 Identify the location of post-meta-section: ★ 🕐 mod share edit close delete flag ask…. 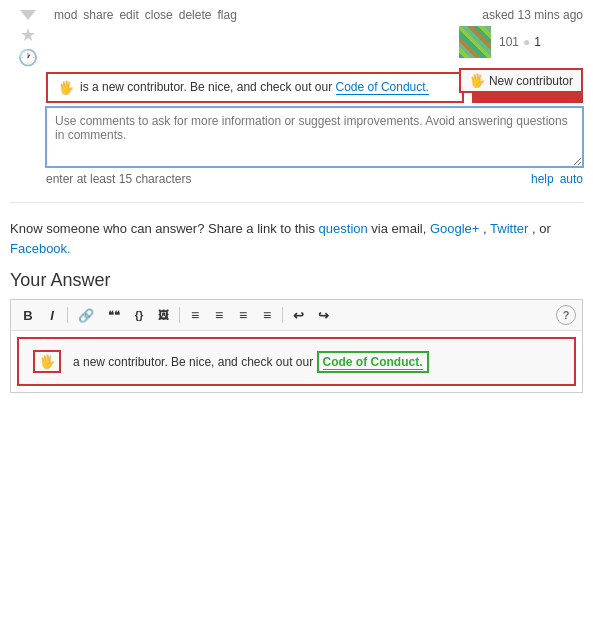
(296, 33).